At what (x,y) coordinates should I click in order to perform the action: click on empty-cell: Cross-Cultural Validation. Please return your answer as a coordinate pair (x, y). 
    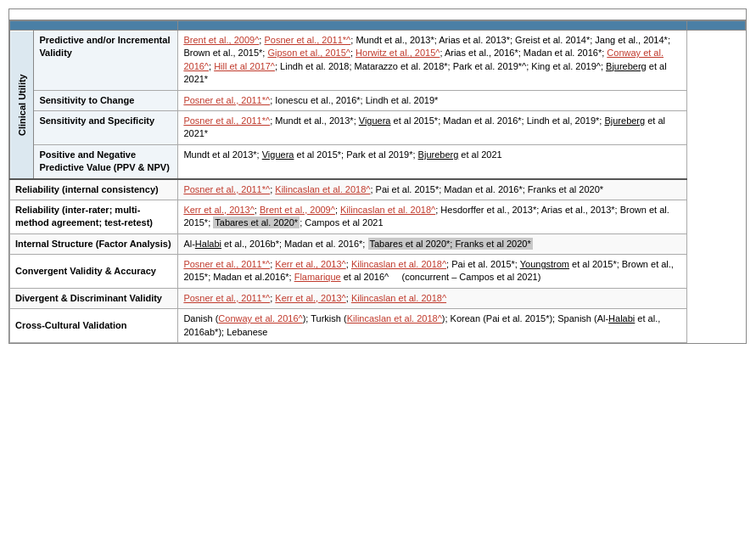
    Looking at the image, I should click on (94, 326).